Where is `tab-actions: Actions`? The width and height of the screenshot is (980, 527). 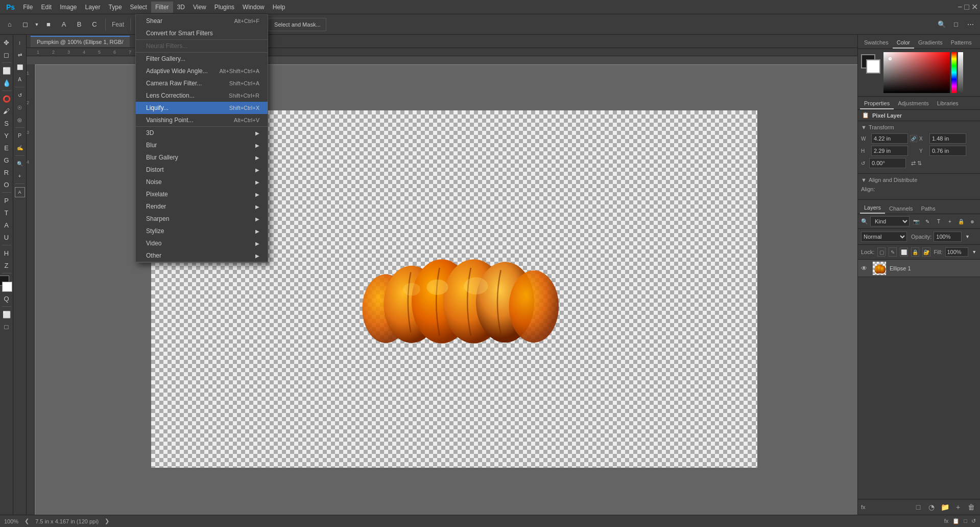 tab-actions: Actions is located at coordinates (978, 43).